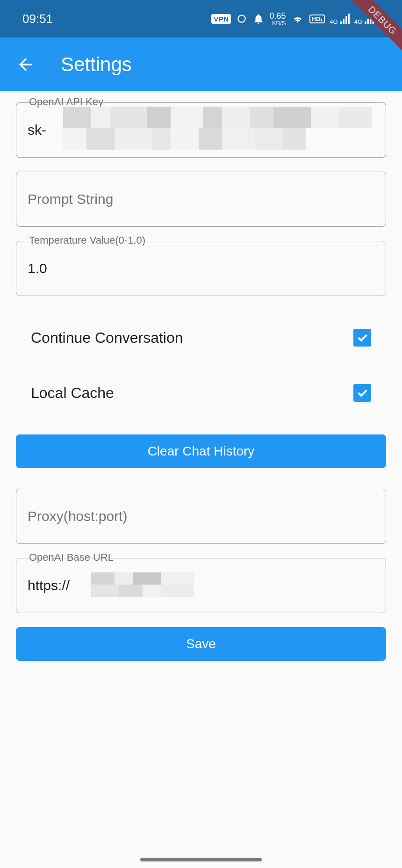 The image size is (402, 868). What do you see at coordinates (201, 268) in the screenshot?
I see `temperature-input` at bounding box center [201, 268].